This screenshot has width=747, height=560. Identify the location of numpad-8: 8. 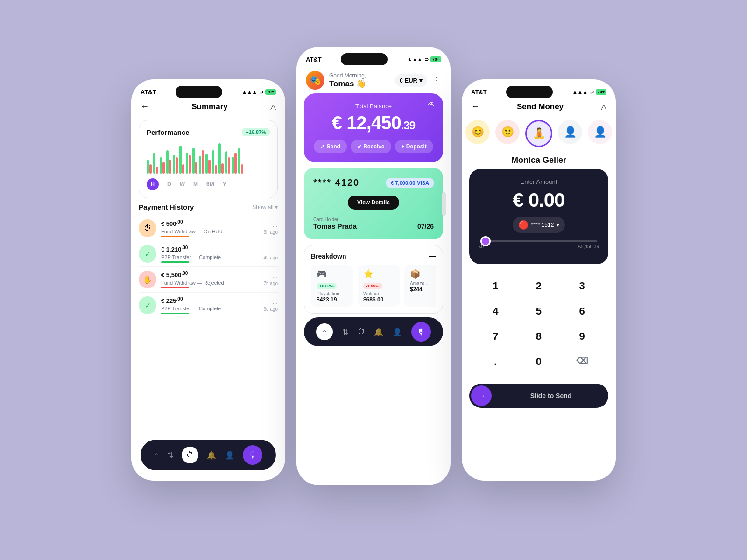
(539, 336).